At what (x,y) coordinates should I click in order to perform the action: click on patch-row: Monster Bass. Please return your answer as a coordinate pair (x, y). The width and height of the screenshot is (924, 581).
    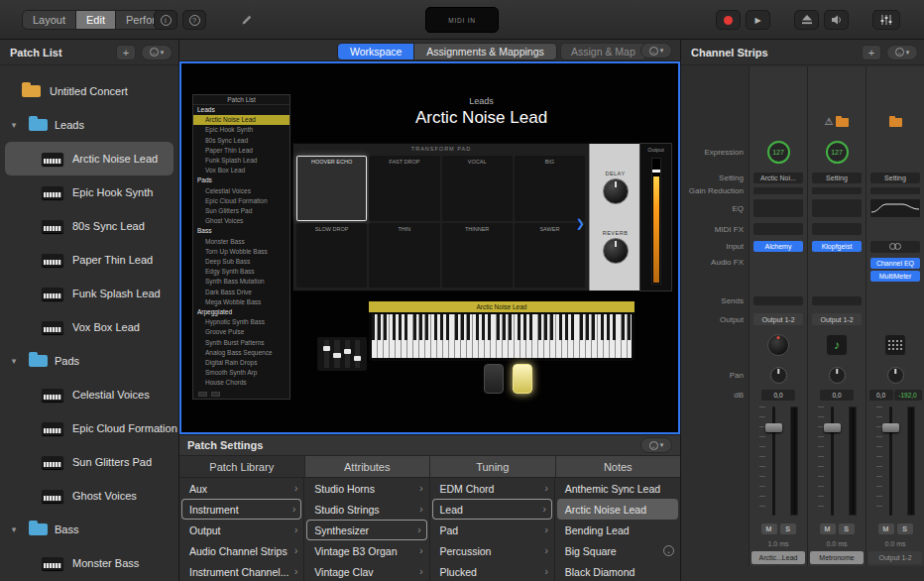
    Looking at the image, I should click on (89, 563).